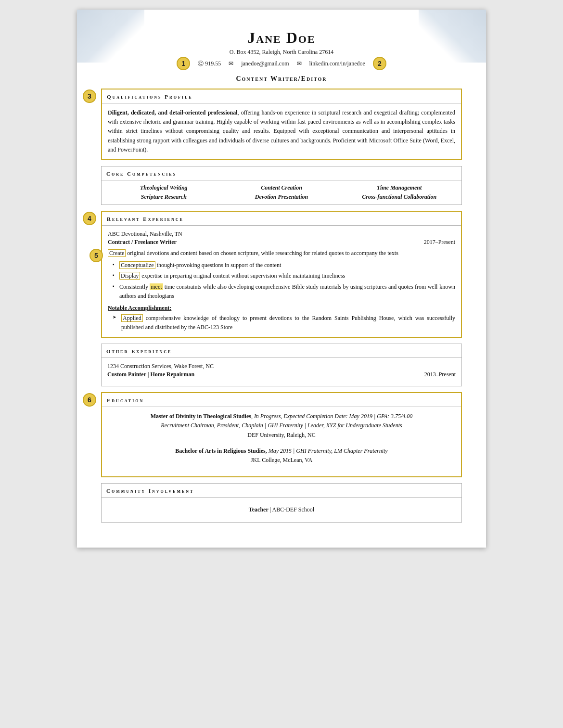 This screenshot has width=563, height=728. Describe the element at coordinates (138, 265) in the screenshot. I see `conceptualize-highlight: Conceptualize` at that location.